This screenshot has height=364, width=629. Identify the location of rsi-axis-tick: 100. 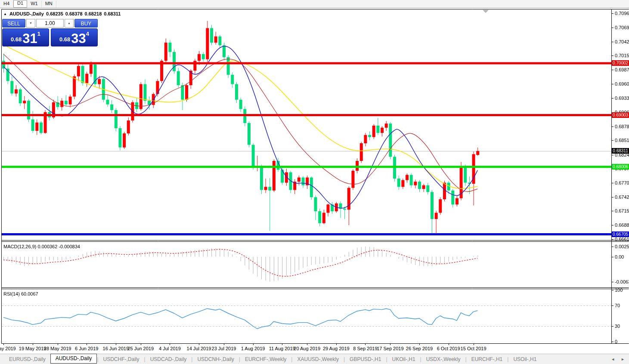
(619, 290).